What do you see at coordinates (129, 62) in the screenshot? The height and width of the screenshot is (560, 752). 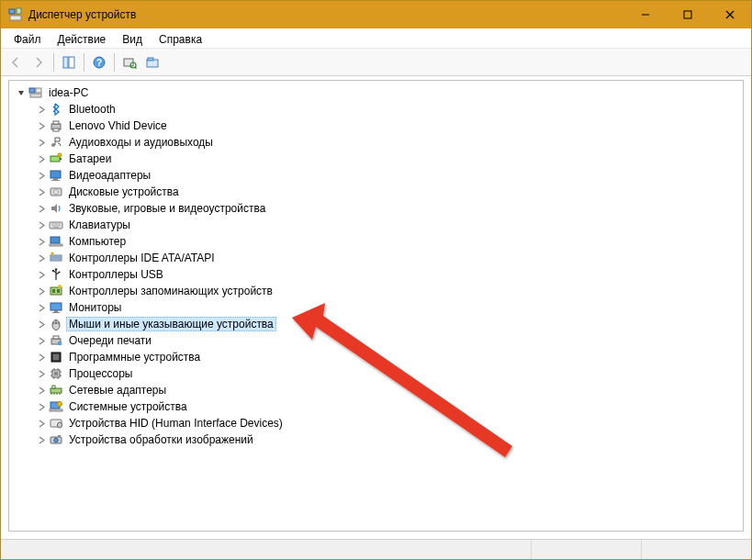 I see `scan-hardware-button` at bounding box center [129, 62].